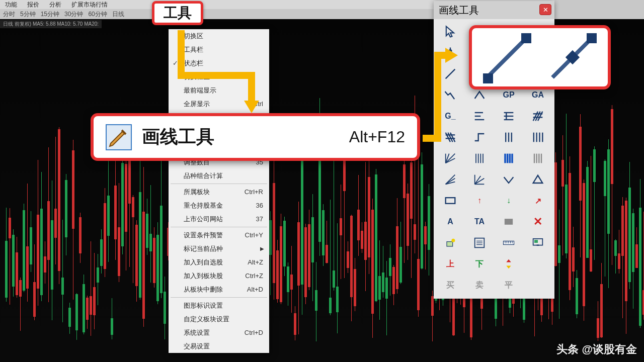  I want to click on step-tool-icon, so click(479, 137).